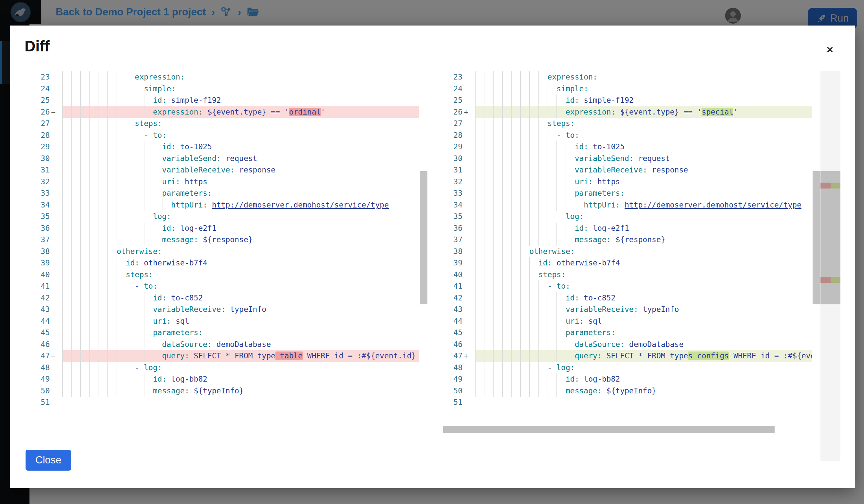 This screenshot has width=864, height=504. Describe the element at coordinates (830, 50) in the screenshot. I see `close-icon` at that location.